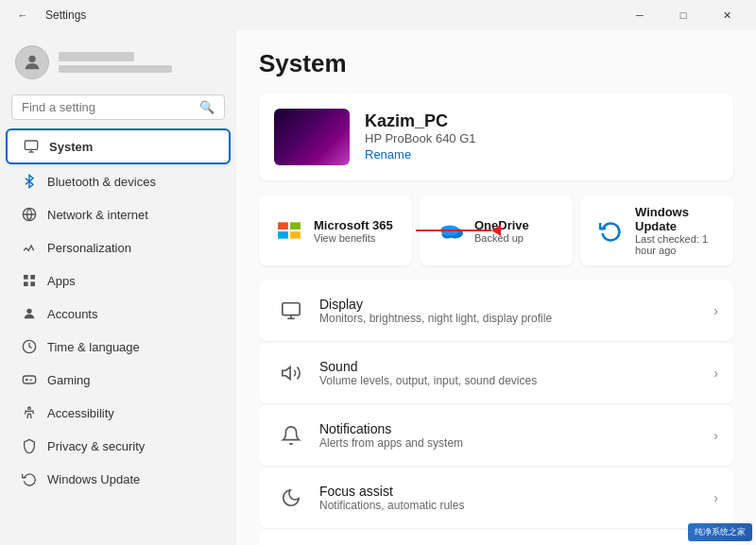 The image size is (756, 545). What do you see at coordinates (207, 108) in the screenshot?
I see `search-icon: 🔍` at bounding box center [207, 108].